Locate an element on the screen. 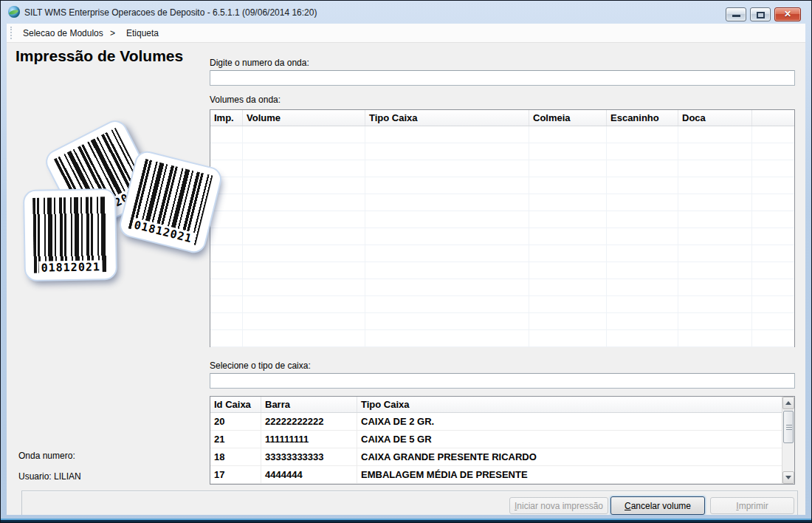 This screenshot has width=812, height=523. wave-number-label: Digite o numero da onda: is located at coordinates (260, 63).